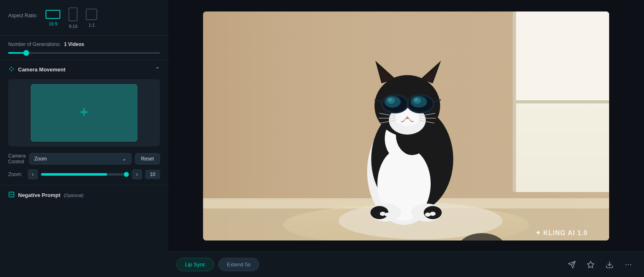  Describe the element at coordinates (41, 159) in the screenshot. I see `camera-control-value: Zoom` at that location.